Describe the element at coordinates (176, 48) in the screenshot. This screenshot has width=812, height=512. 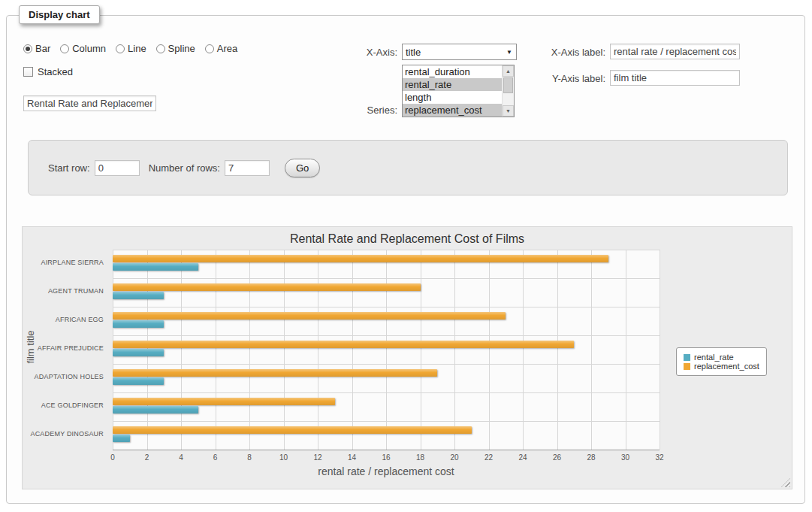
I see `chart-type-spline: Spline` at that location.